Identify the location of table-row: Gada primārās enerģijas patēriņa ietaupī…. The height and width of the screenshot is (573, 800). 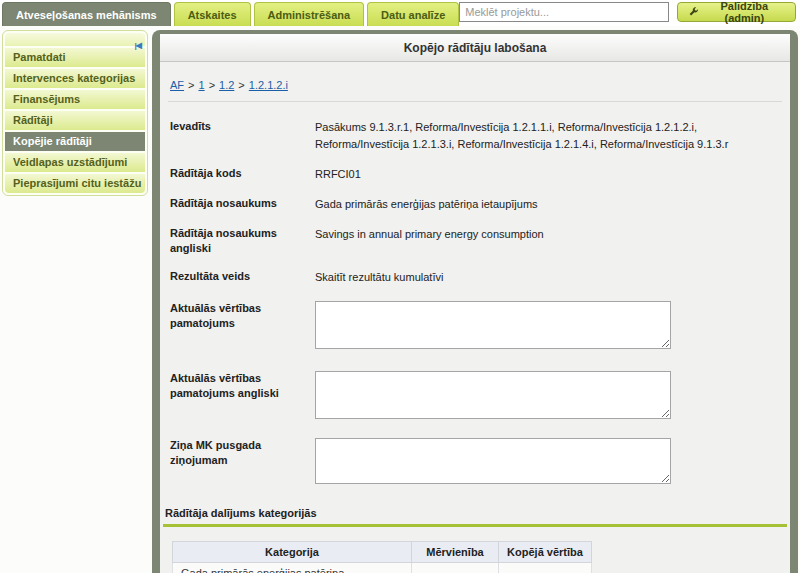
(382, 568).